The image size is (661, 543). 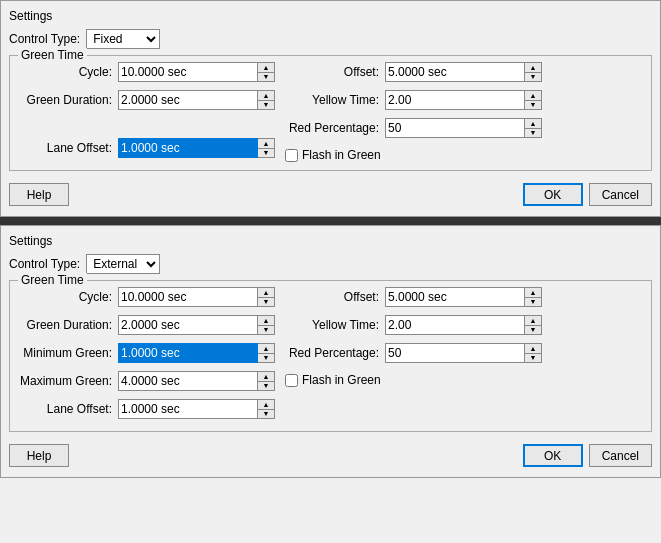 I want to click on lane-offset-spinner-2: ▲ ▼, so click(x=196, y=409).